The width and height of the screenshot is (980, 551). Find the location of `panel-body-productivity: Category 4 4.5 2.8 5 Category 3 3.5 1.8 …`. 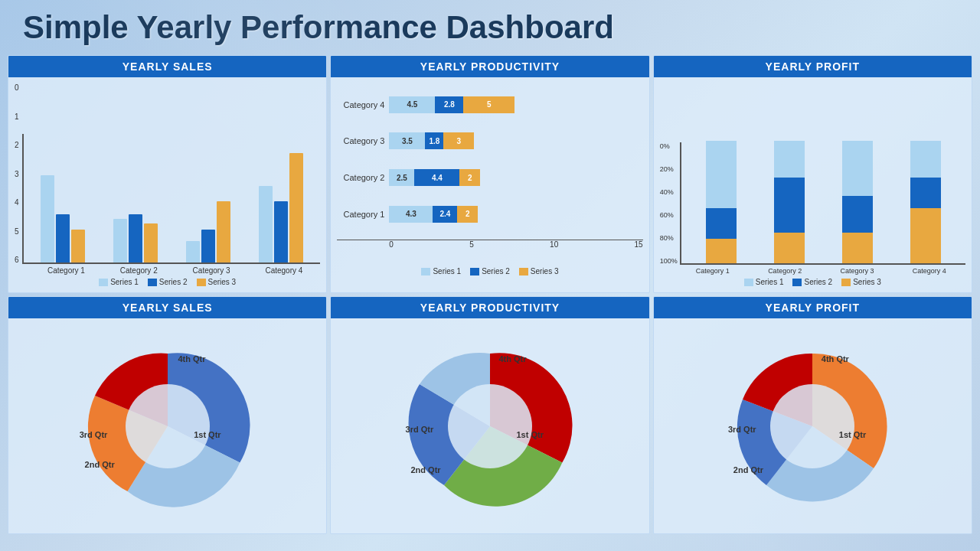

panel-body-productivity: Category 4 4.5 2.8 5 Category 3 3.5 1.8 … is located at coordinates (490, 185).